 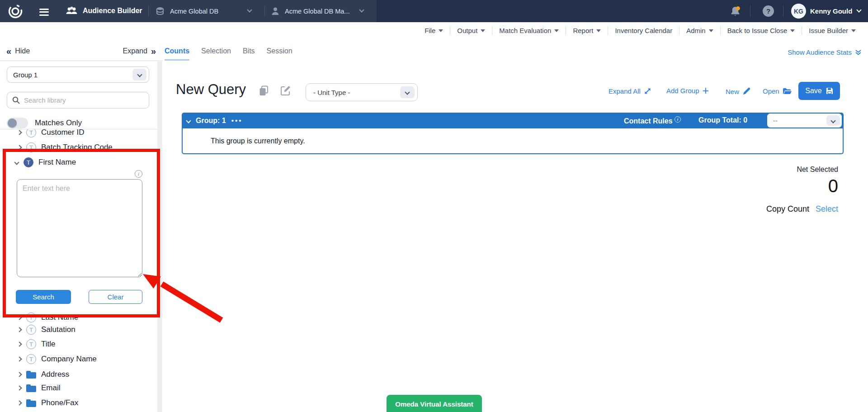 What do you see at coordinates (43, 374) in the screenshot?
I see `tree-item-address: Address` at bounding box center [43, 374].